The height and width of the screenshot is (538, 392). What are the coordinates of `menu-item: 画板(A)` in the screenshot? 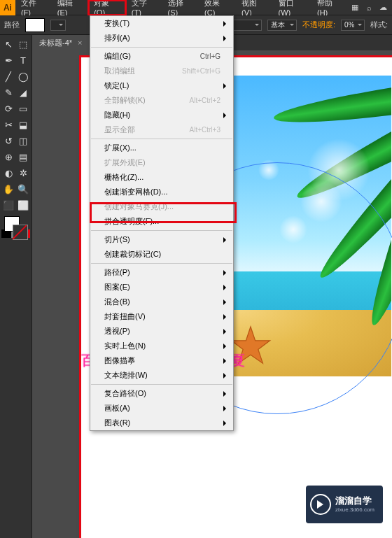 It's located at (162, 409).